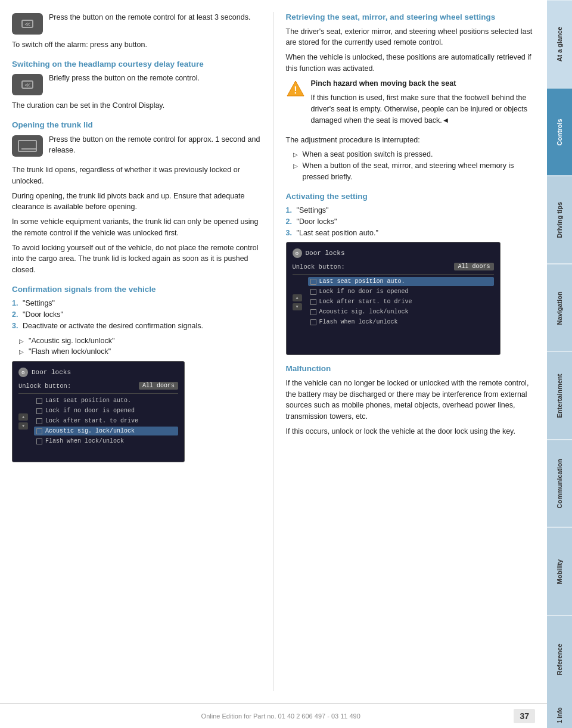 This screenshot has width=572, height=728. What do you see at coordinates (137, 45) in the screenshot?
I see `alarm-text: To switch off the alarm: press any butto…` at bounding box center [137, 45].